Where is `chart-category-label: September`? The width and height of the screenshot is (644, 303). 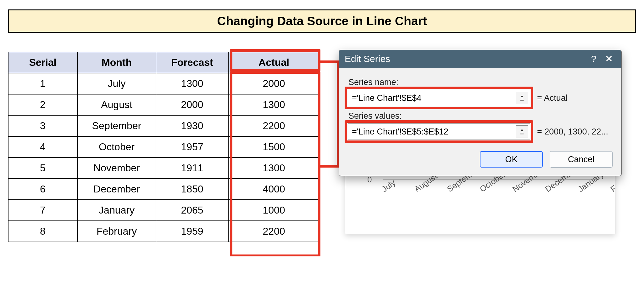 chart-category-label: September is located at coordinates (448, 190).